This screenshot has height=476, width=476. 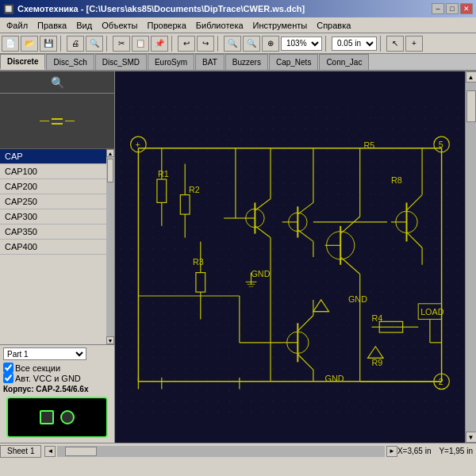 I want to click on scroll-down-button: ▼, so click(x=471, y=437).